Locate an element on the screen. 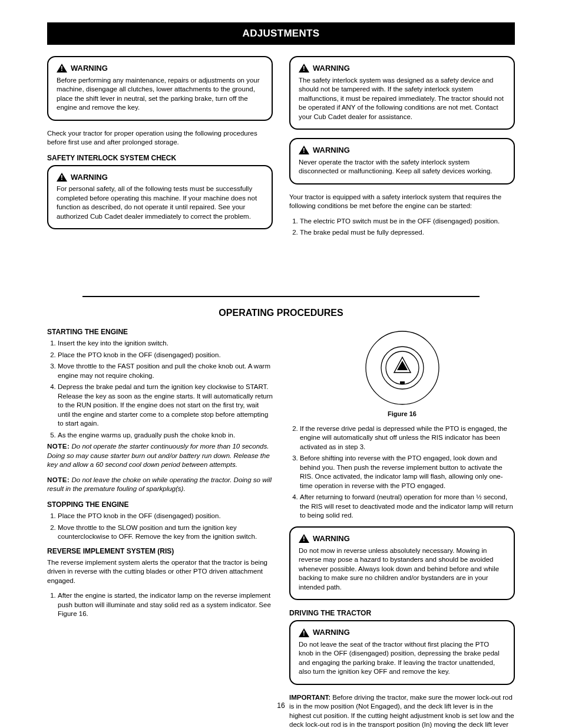 The width and height of the screenshot is (562, 728). list-item: Insert the key into the ignition switch. is located at coordinates (165, 344).